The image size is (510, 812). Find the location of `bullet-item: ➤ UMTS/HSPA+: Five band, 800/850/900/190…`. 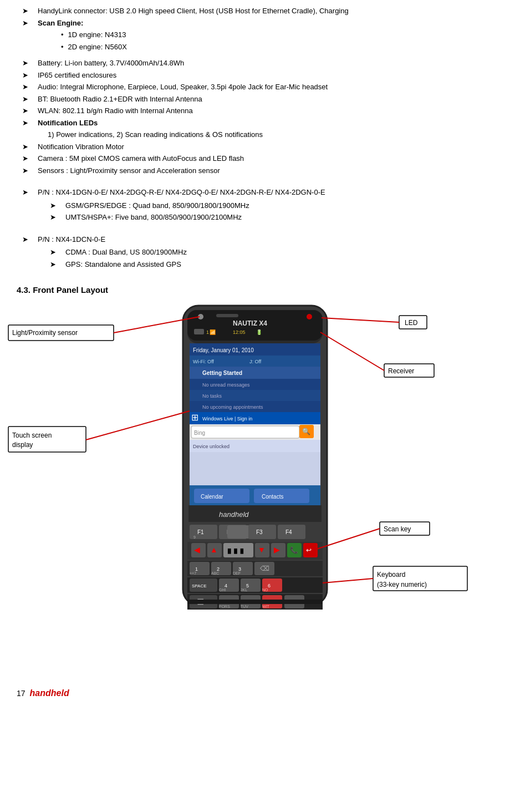

bullet-item: ➤ UMTS/HSPA+: Five band, 800/850/900/190… is located at coordinates (269, 217).